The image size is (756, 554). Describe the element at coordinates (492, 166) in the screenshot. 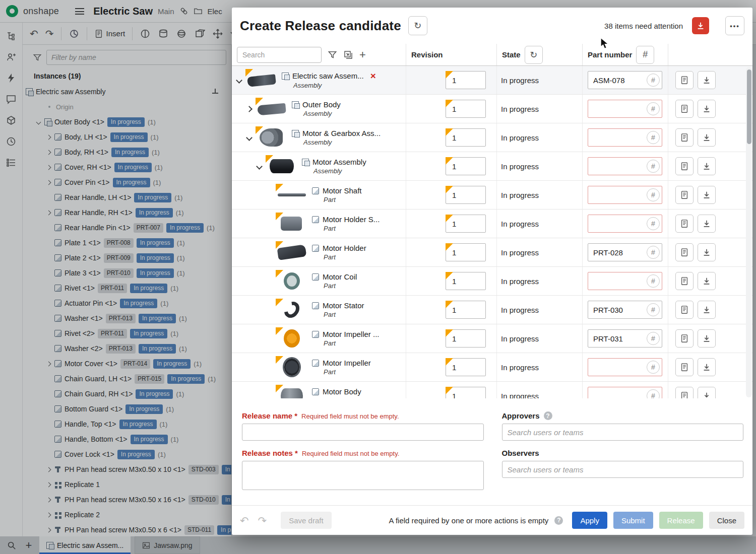

I see `release-table-row: Motor Assembly Assembly In progress #` at that location.